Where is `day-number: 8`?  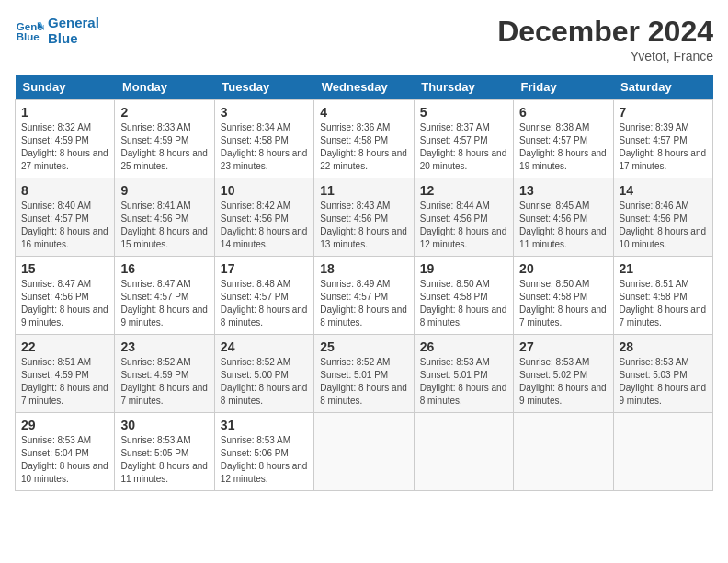
day-number: 8 is located at coordinates (64, 190).